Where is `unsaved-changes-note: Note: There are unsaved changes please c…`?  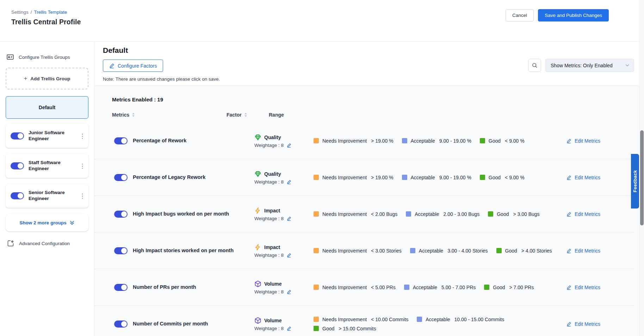
unsaved-changes-note: Note: There are unsaved changes please c… is located at coordinates (373, 79).